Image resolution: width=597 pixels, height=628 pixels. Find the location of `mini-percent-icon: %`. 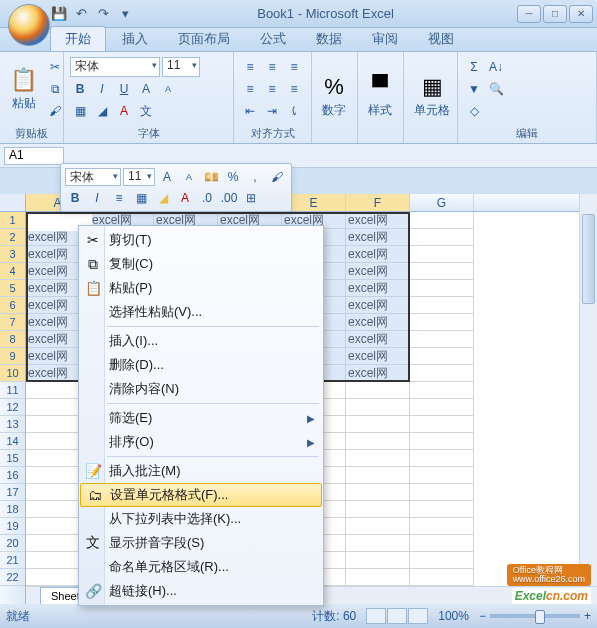

mini-percent-icon: % is located at coordinates (233, 177).